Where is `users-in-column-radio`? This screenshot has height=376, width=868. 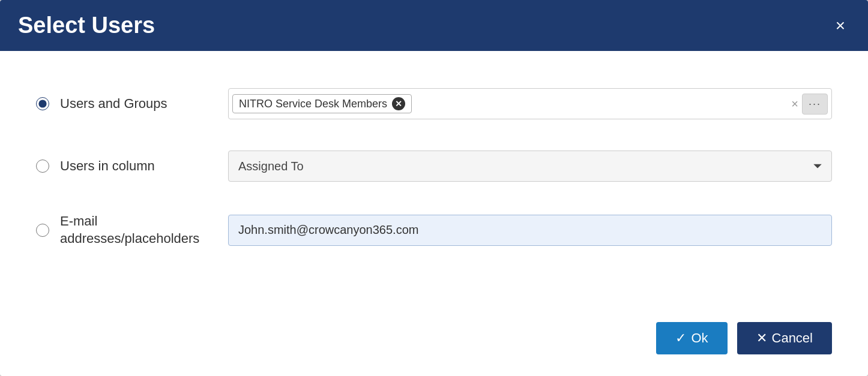 users-in-column-radio is located at coordinates (43, 166).